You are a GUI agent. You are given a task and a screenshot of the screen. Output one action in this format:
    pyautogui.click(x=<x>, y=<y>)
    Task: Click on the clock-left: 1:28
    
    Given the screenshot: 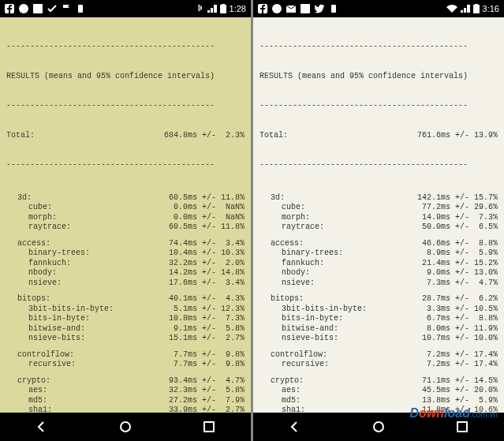 What is the action you would take?
    pyautogui.click(x=238, y=9)
    